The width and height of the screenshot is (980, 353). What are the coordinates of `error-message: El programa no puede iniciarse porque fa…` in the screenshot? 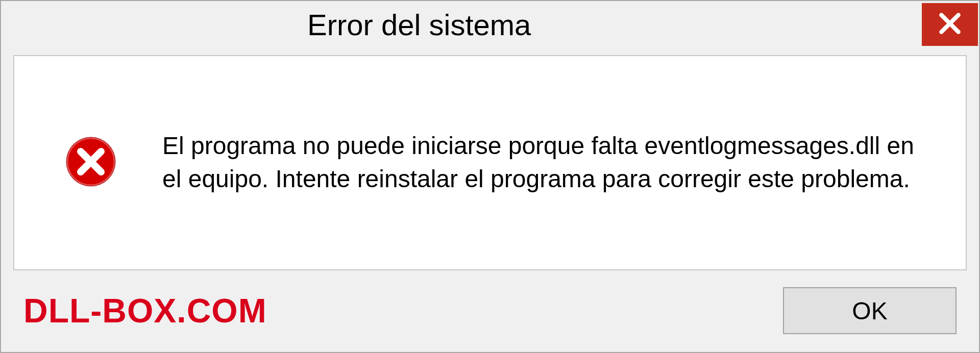 It's located at (544, 163).